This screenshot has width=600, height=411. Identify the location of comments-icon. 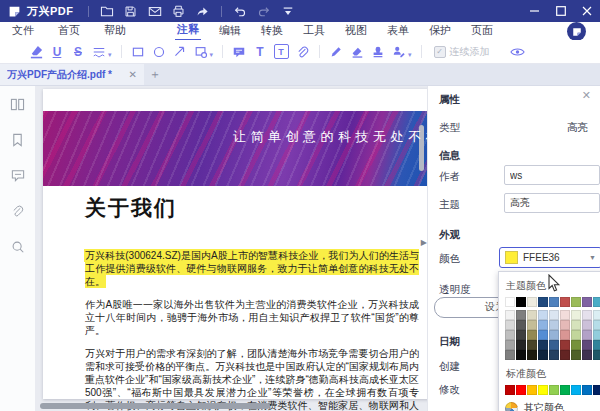
(18, 176).